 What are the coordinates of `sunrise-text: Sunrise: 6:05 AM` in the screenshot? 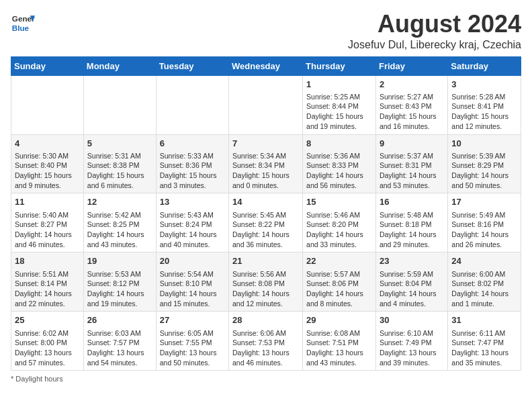 It's located at (187, 333).